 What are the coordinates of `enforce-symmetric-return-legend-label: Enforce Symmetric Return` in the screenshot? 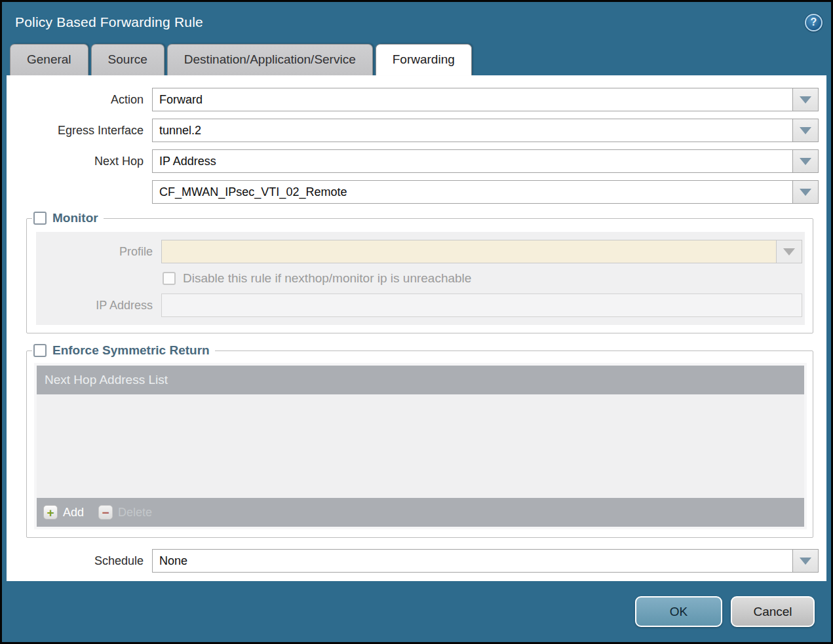 It's located at (131, 350).